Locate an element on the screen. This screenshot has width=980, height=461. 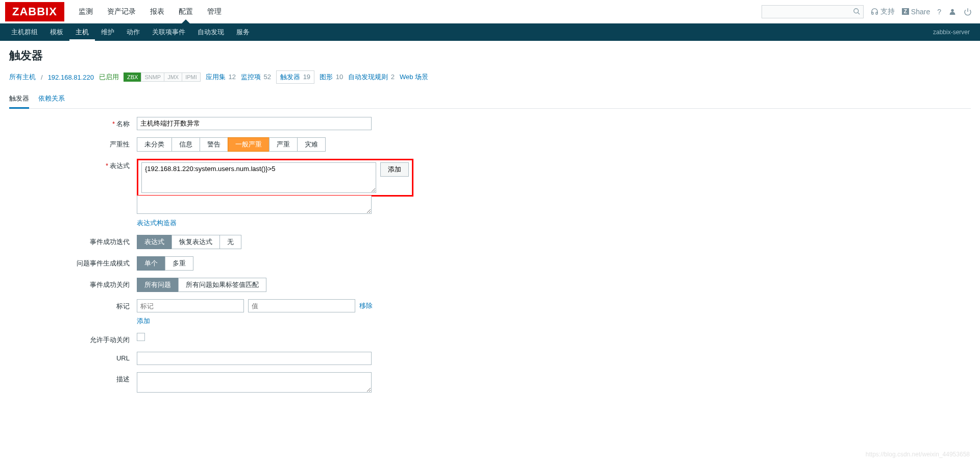
nav-items-label: 监控项 is located at coordinates (251, 77).